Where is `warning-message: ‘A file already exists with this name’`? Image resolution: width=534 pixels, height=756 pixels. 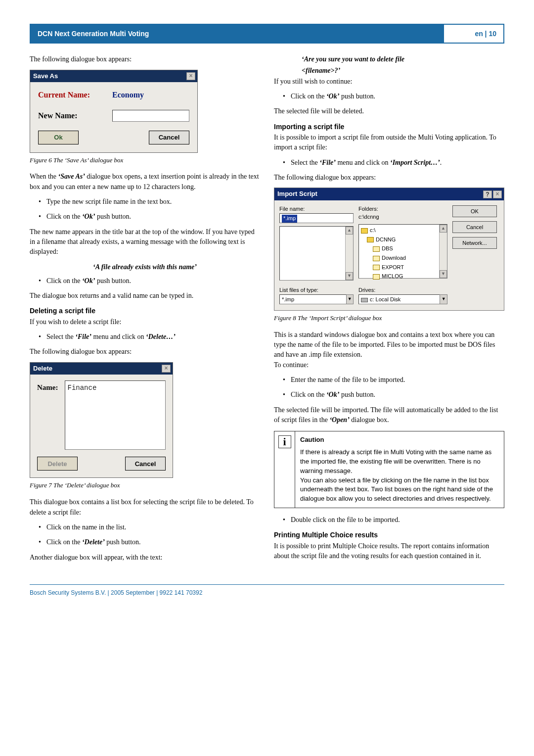
warning-message: ‘A file already exists with this name’ is located at coordinates (145, 267).